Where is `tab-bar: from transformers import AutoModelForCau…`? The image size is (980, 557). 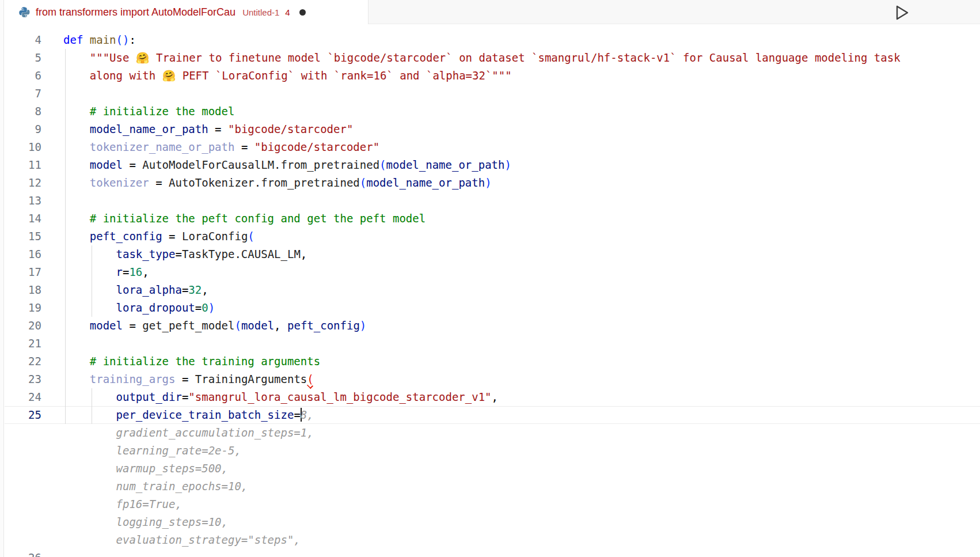
tab-bar: from transformers import AutoModelForCau… is located at coordinates (492, 12).